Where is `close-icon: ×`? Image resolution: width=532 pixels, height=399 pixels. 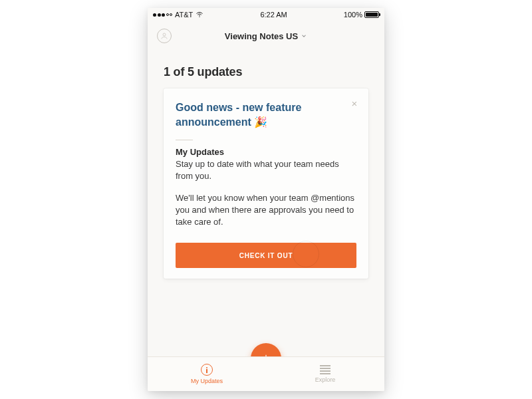 close-icon: × is located at coordinates (354, 104).